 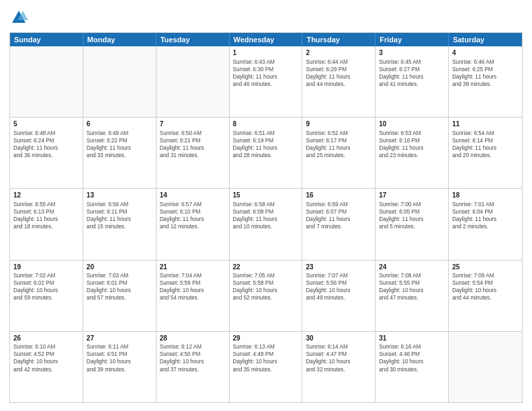 I want to click on header-day-sunday: Sunday, so click(x=47, y=40).